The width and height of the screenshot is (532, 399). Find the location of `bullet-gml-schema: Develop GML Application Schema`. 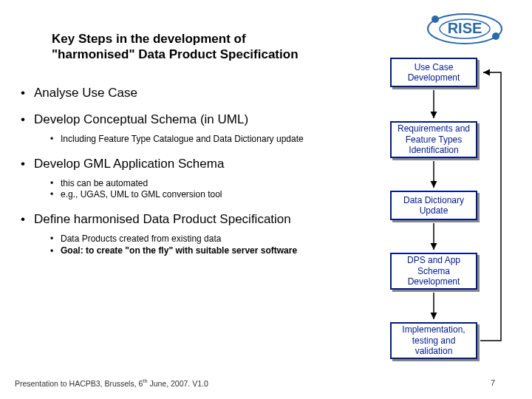

bullet-gml-schema: Develop GML Application Schema is located at coordinates (183, 164).